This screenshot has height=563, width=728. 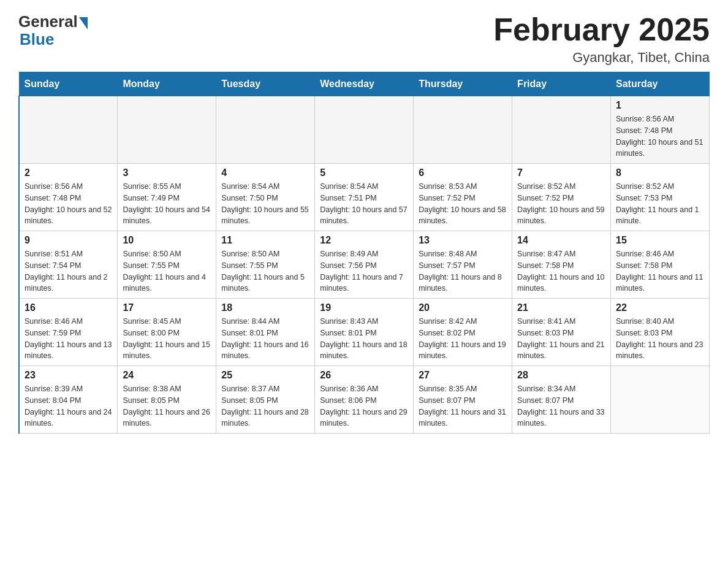 I want to click on day-number: 24, so click(x=167, y=375).